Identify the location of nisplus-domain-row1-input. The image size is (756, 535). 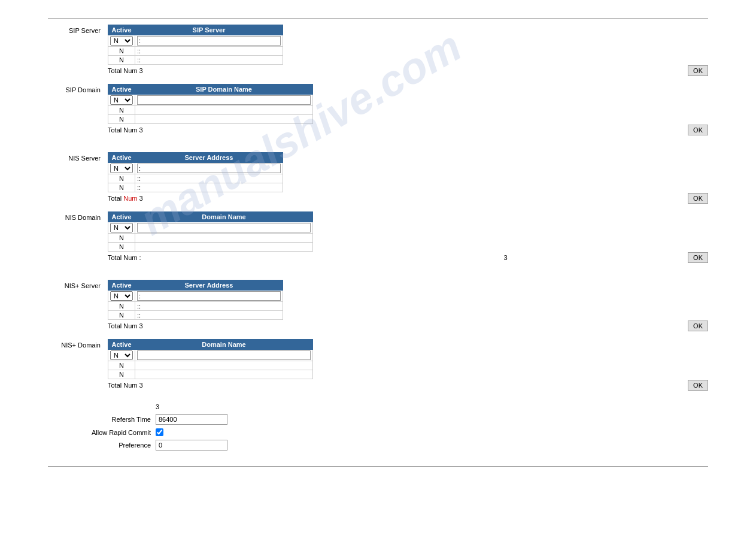
(224, 355).